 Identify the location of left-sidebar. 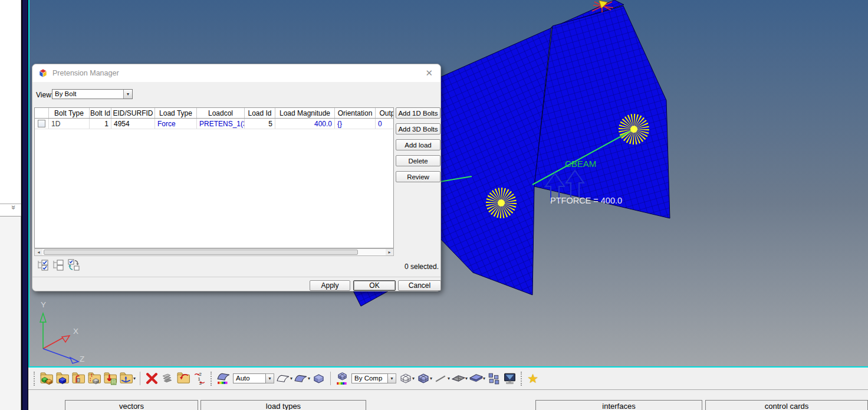
(11, 205).